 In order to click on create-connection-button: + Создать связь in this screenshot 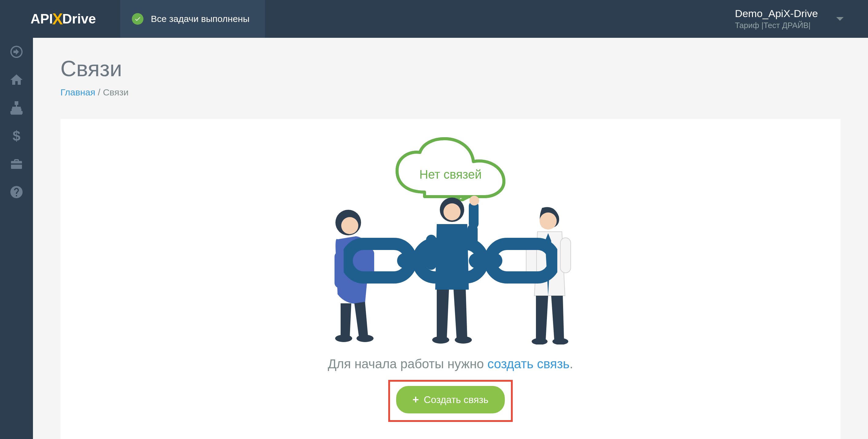, I will do `click(451, 400)`.